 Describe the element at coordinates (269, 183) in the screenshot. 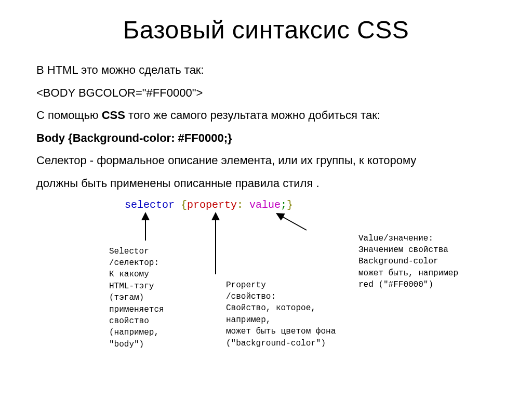

I see `intro-line-6: должны быть применены описанные правила …` at that location.